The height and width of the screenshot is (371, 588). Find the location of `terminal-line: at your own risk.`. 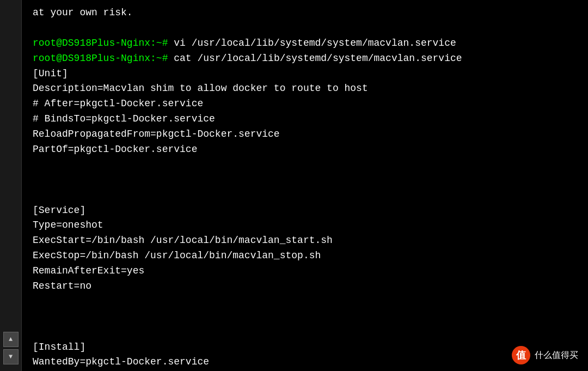

terminal-line: at your own risk. is located at coordinates (305, 13).